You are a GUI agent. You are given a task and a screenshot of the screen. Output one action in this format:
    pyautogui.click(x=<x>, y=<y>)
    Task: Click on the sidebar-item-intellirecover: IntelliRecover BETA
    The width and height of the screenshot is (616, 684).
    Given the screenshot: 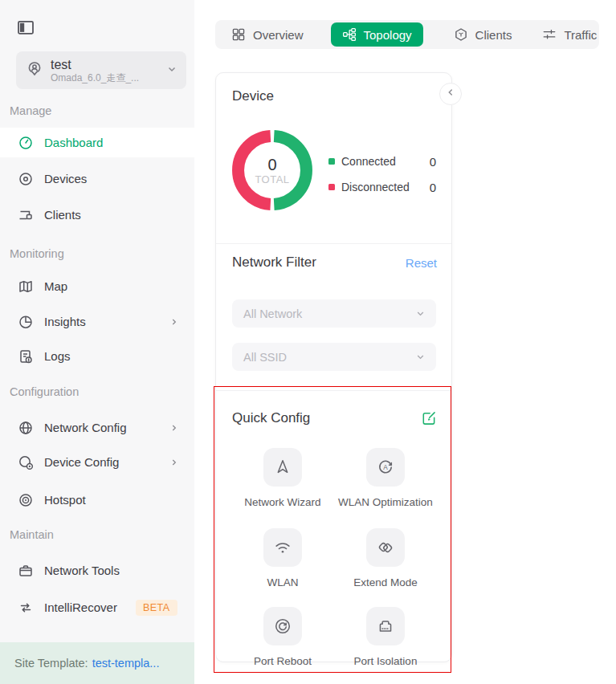 What is the action you would take?
    pyautogui.click(x=97, y=607)
    